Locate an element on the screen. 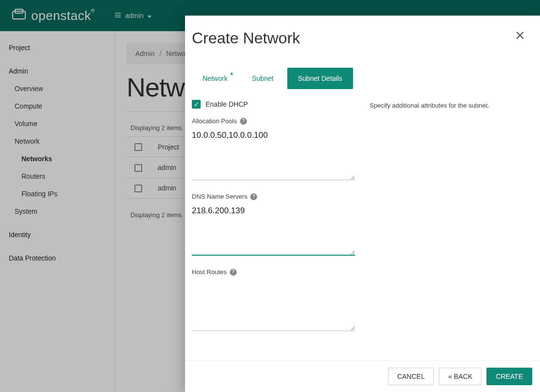 The width and height of the screenshot is (540, 392). tab-subnet: Subnet is located at coordinates (262, 78).